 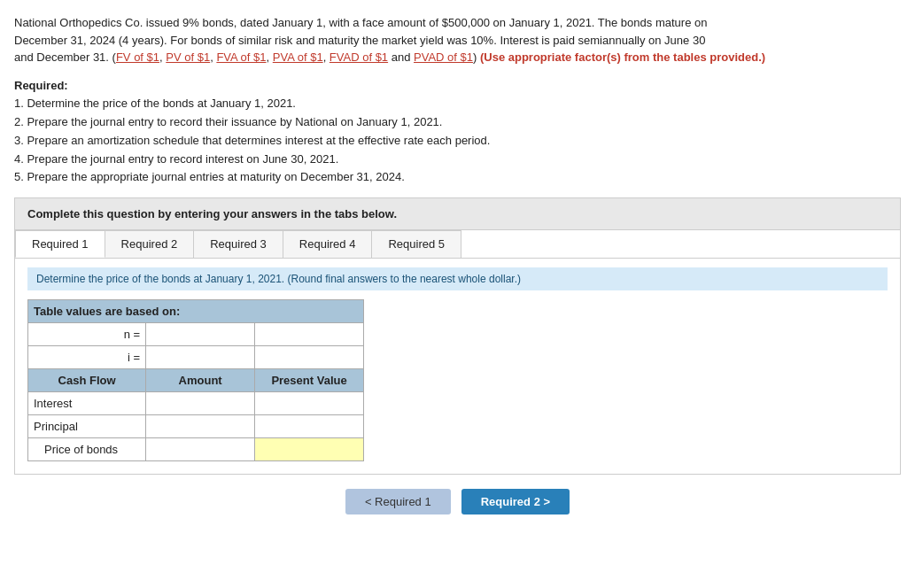 I want to click on interest-pv-input, so click(x=309, y=404).